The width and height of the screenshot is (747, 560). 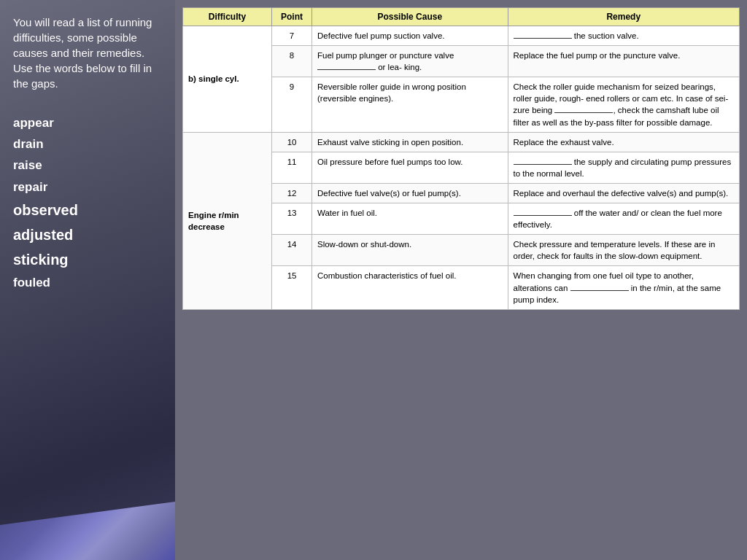 I want to click on cell-point-8: 8, so click(x=292, y=61).